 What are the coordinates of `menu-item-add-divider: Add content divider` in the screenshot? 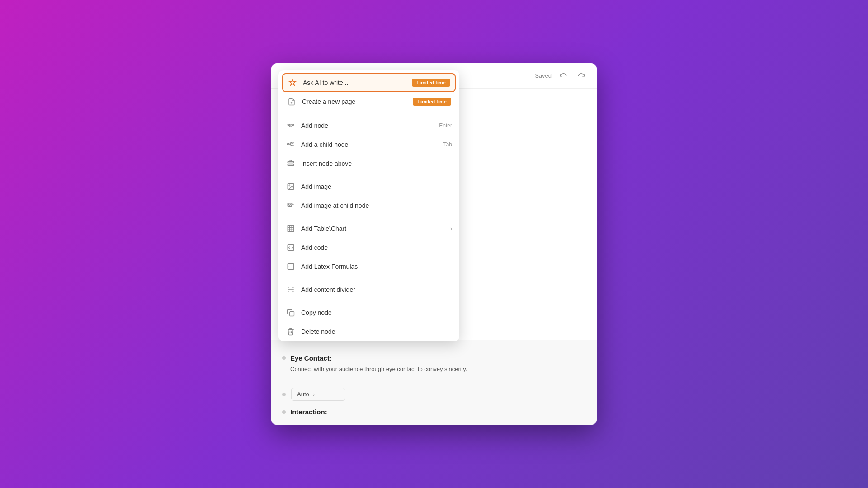 It's located at (369, 290).